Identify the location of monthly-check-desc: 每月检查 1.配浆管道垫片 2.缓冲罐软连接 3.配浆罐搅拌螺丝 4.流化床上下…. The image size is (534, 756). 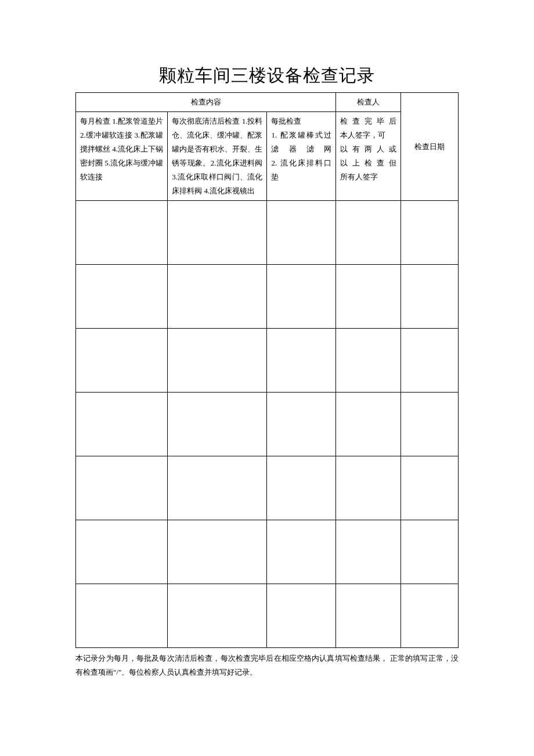
(122, 157).